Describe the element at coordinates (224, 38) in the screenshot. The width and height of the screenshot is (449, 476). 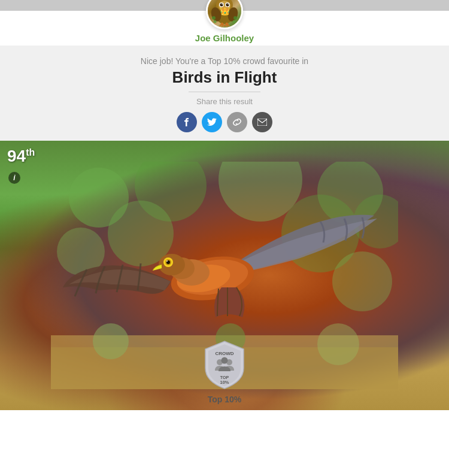
I see `username: Joe Gilhooley` at that location.